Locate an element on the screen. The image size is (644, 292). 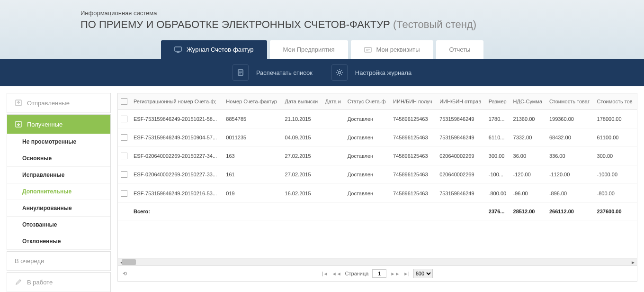
sidebar-item-work: В работе is located at coordinates (59, 283).